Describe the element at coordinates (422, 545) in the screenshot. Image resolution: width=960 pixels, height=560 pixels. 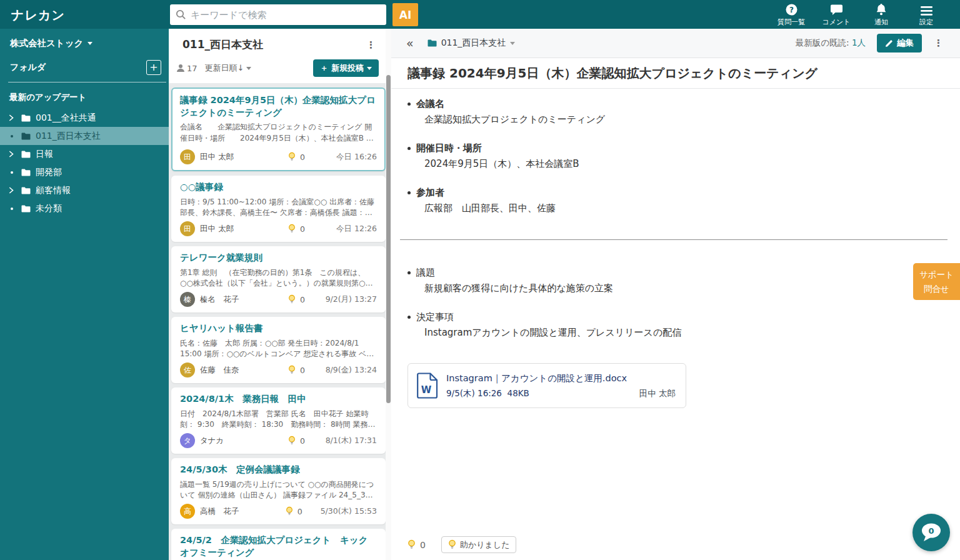
I see `likes-value: 0` at that location.